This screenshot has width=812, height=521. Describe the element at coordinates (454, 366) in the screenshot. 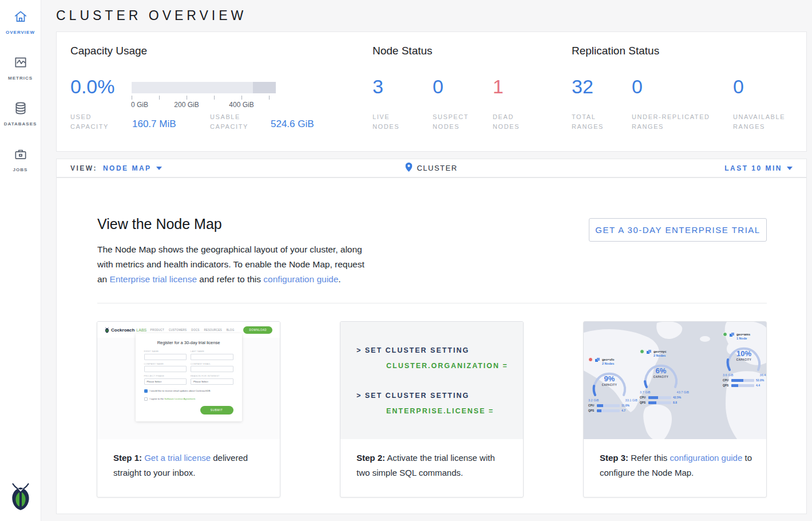

I see `sql-setting-line: CLUSTER.ORGANIZATION =` at that location.